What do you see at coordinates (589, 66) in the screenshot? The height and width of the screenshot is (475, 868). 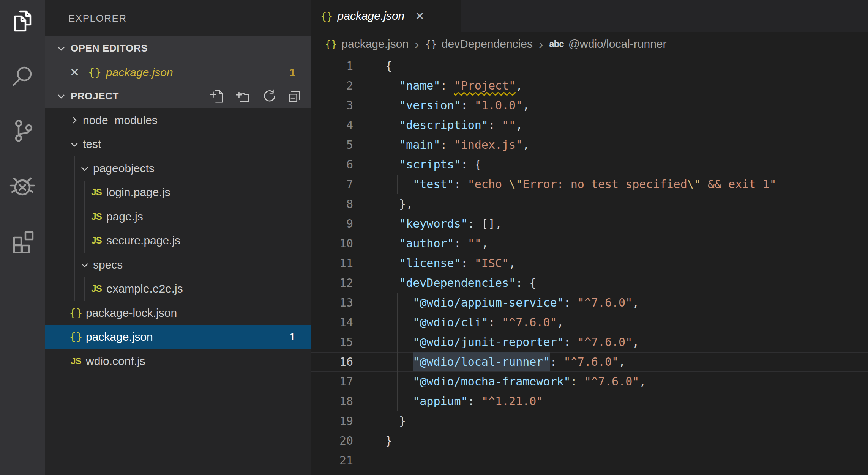 I see `code-line-1: 1{` at bounding box center [589, 66].